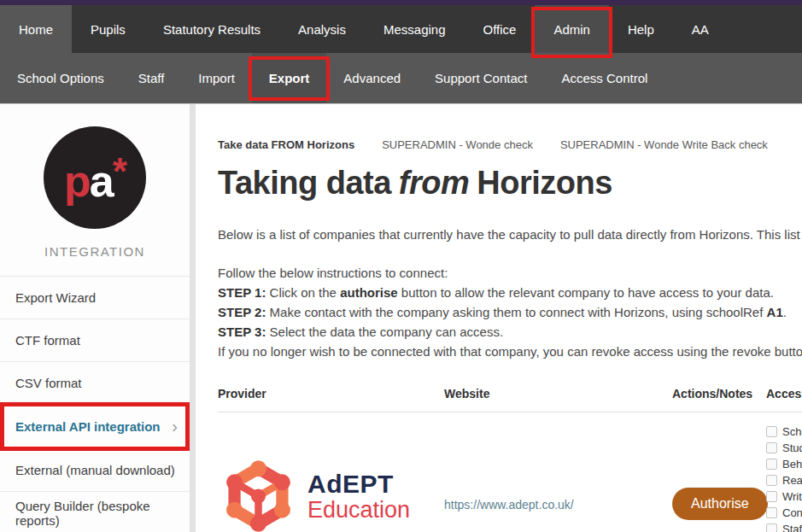 Image resolution: width=802 pixels, height=532 pixels. Describe the element at coordinates (509, 505) in the screenshot. I see `website-link: https://www.adept.co.uk/` at that location.